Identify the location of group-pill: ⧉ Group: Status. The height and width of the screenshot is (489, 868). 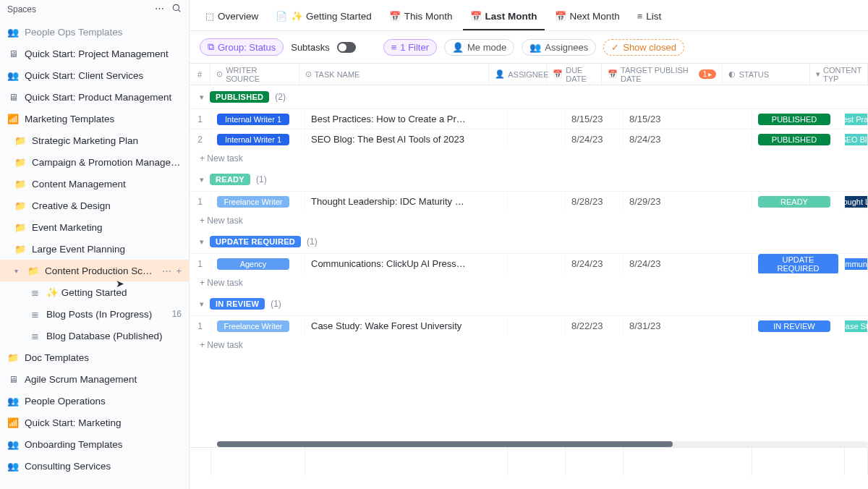
(242, 47).